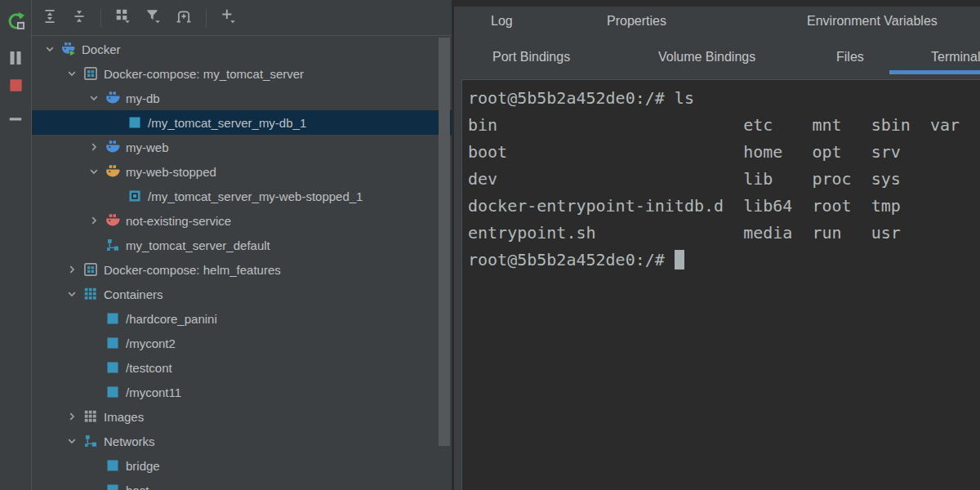 The height and width of the screenshot is (490, 980). I want to click on expand-all-icon, so click(50, 18).